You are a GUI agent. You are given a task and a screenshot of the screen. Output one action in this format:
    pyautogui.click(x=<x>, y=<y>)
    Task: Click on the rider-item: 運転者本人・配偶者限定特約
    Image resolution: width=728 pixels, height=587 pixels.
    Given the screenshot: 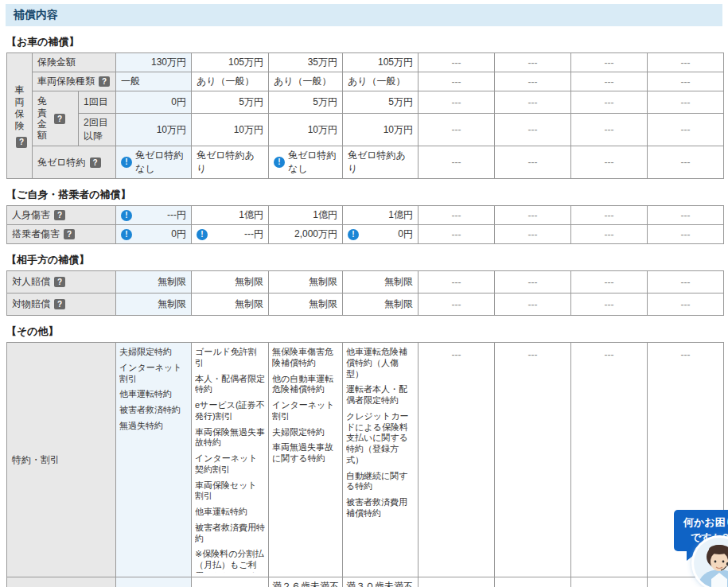 What is the action you would take?
    pyautogui.click(x=380, y=395)
    